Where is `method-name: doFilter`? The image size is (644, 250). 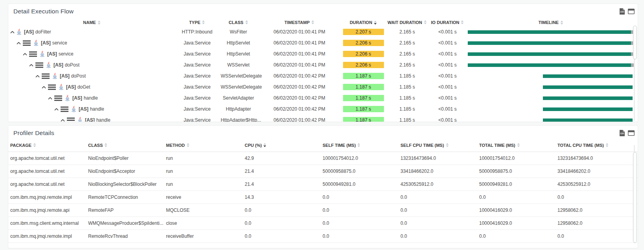 method-name: doFilter is located at coordinates (43, 32).